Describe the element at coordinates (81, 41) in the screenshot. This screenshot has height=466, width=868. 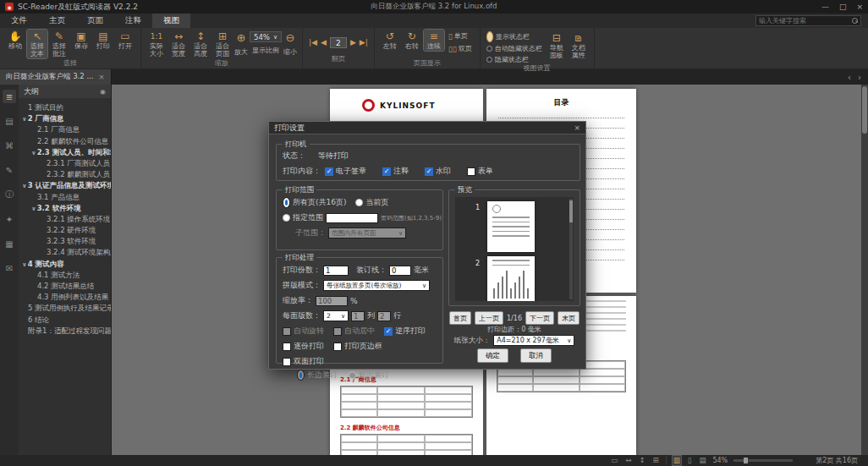
I see `save-button: ▣保存` at that location.